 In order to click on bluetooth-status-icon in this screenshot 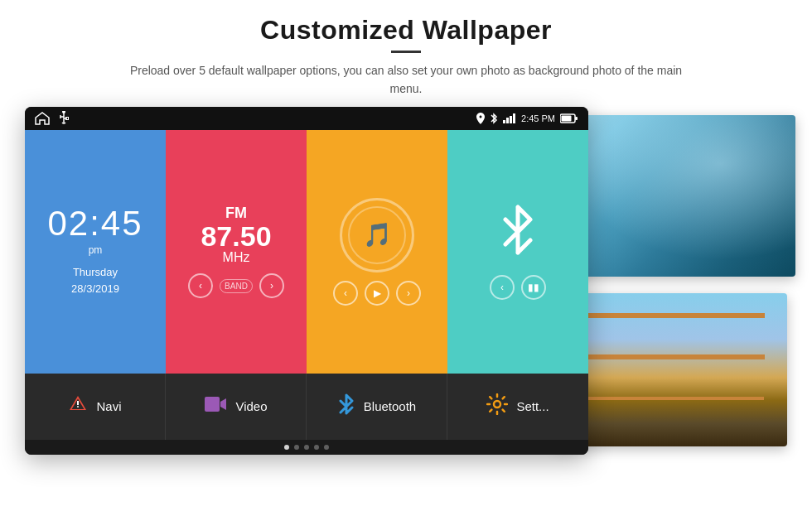, I will do `click(494, 118)`.